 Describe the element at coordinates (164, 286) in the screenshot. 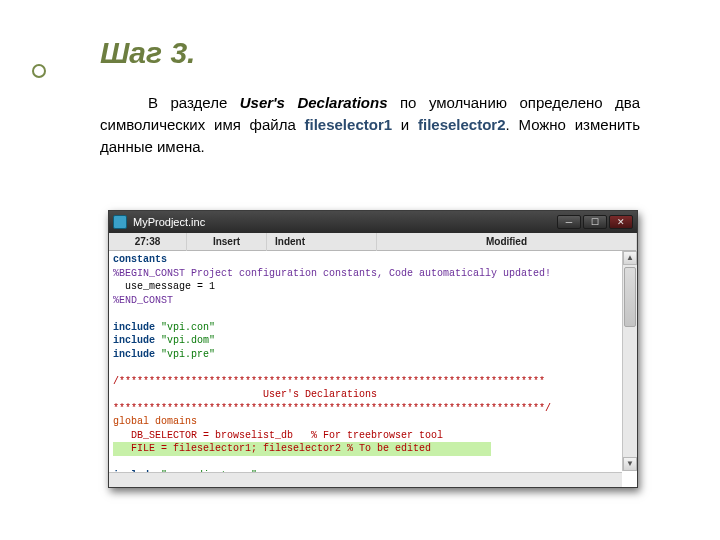

I see `code-line: use_message = 1` at that location.